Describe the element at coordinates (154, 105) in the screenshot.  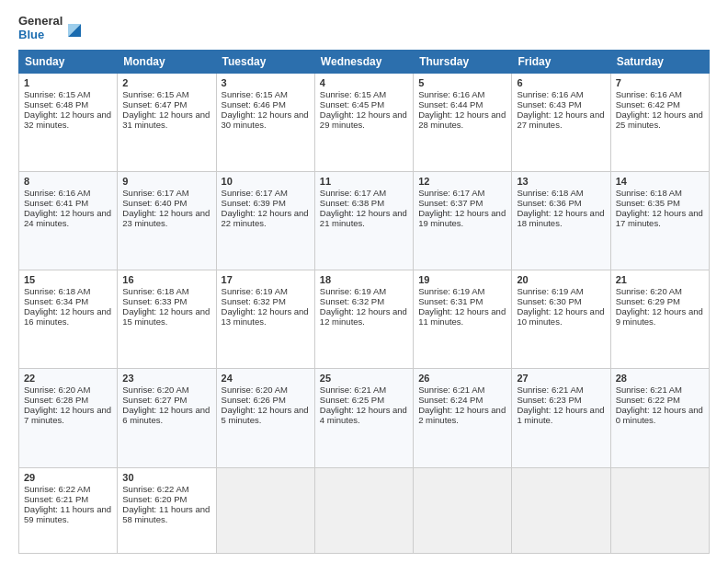
I see `sunset-label: Sunset: 6:47 PM` at that location.